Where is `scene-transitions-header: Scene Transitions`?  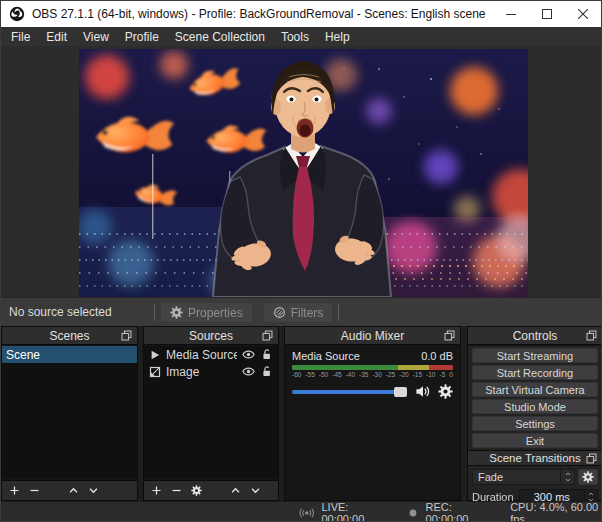
scene-transitions-header: Scene Transitions is located at coordinates (535, 458).